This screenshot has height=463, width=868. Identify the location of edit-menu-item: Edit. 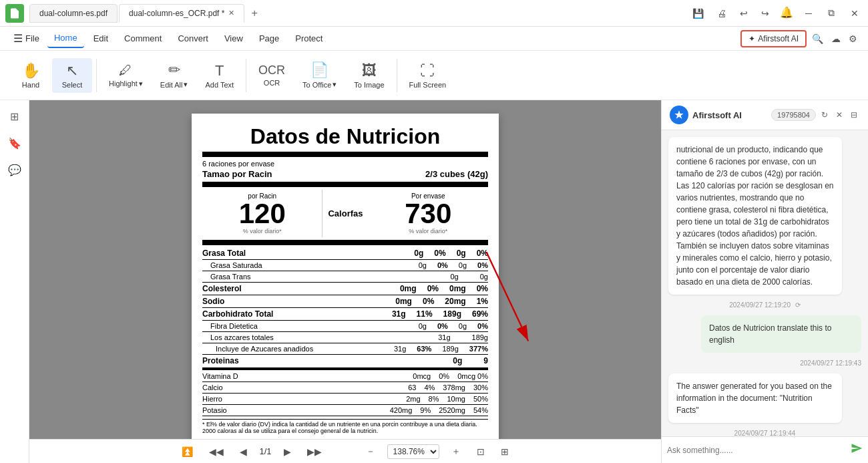
(101, 39).